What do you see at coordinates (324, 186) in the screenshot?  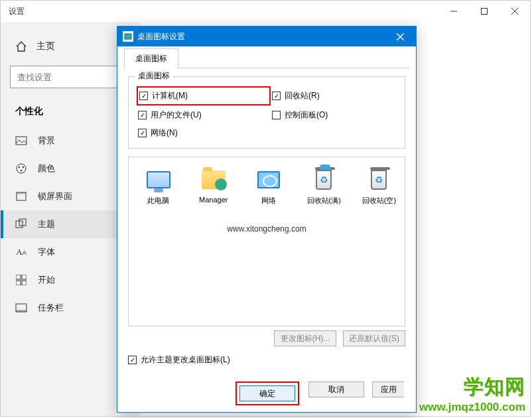 I see `icon-item-recycle-full: ♻ 回收站(满)` at bounding box center [324, 186].